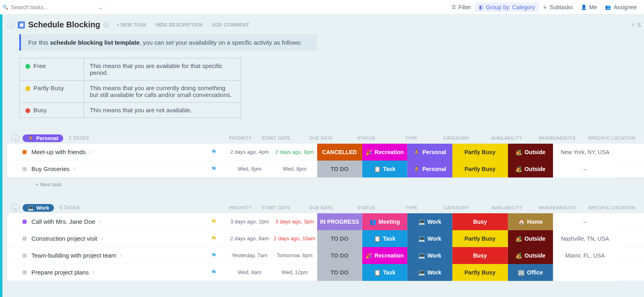 The width and height of the screenshot is (644, 297). What do you see at coordinates (530, 272) in the screenshot?
I see `whereabouts-pill: 🏢Office` at bounding box center [530, 272].